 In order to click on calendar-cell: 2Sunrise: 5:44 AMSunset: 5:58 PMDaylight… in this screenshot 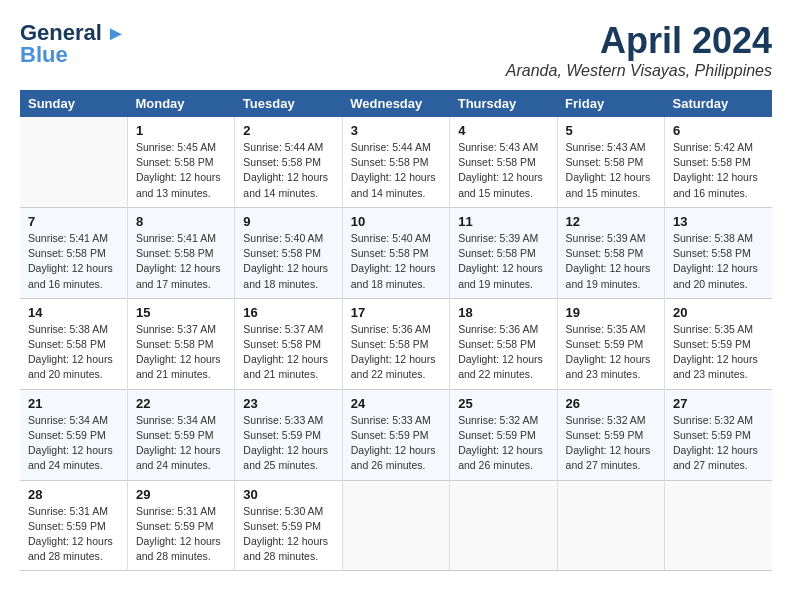, I will do `click(288, 162)`.